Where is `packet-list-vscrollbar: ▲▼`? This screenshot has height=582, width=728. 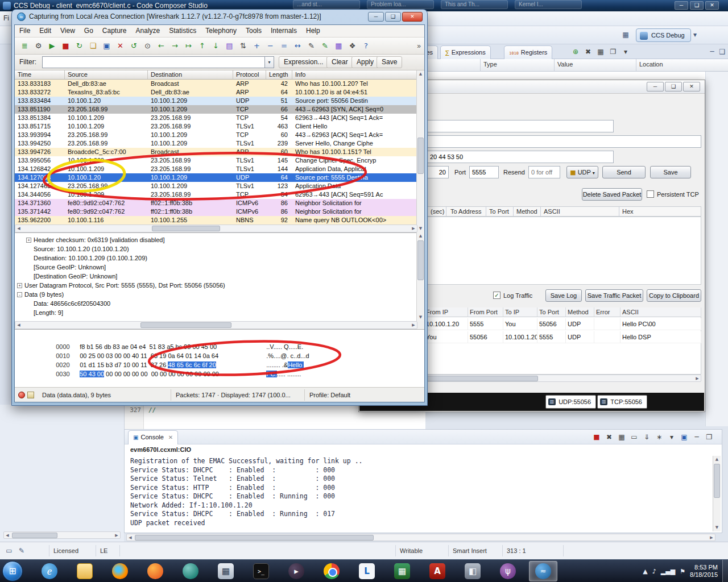
packet-list-vscrollbar: ▲▼ is located at coordinates (420, 151).